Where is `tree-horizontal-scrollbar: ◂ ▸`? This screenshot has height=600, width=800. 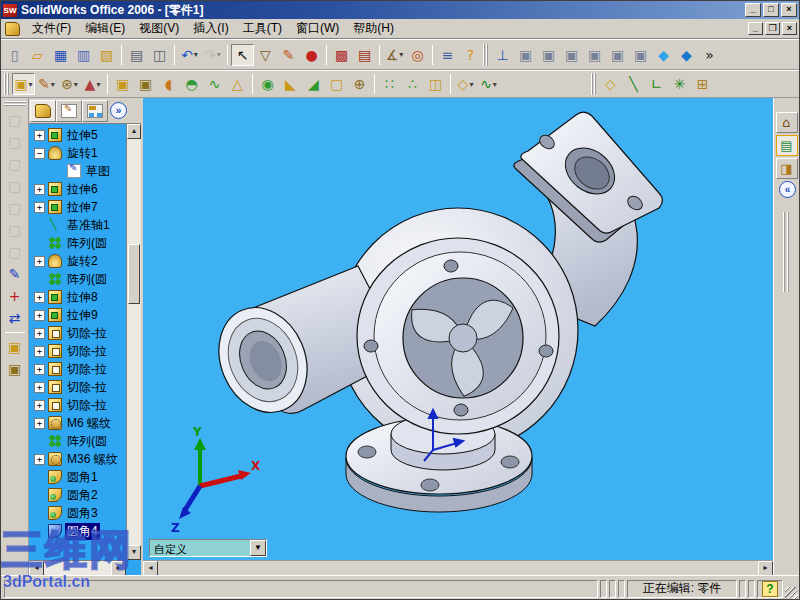 tree-horizontal-scrollbar: ◂ ▸ is located at coordinates (78, 568).